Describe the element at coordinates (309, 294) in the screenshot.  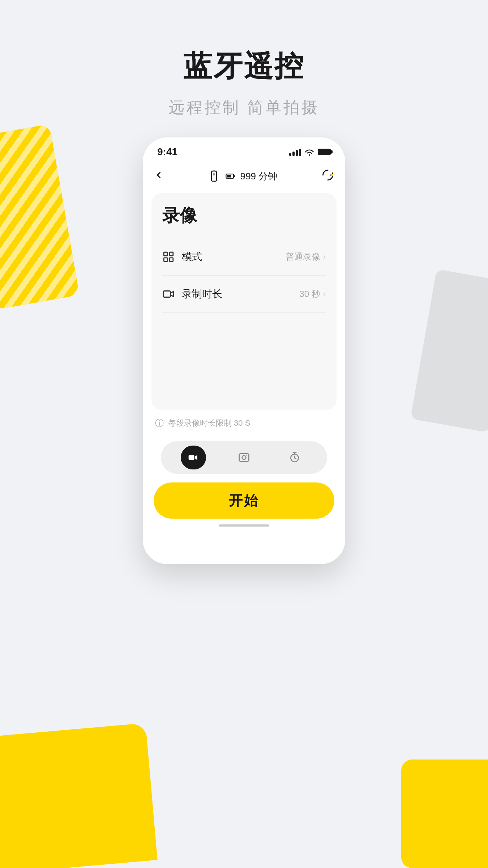
I see `duration-value: 30 秒` at that location.